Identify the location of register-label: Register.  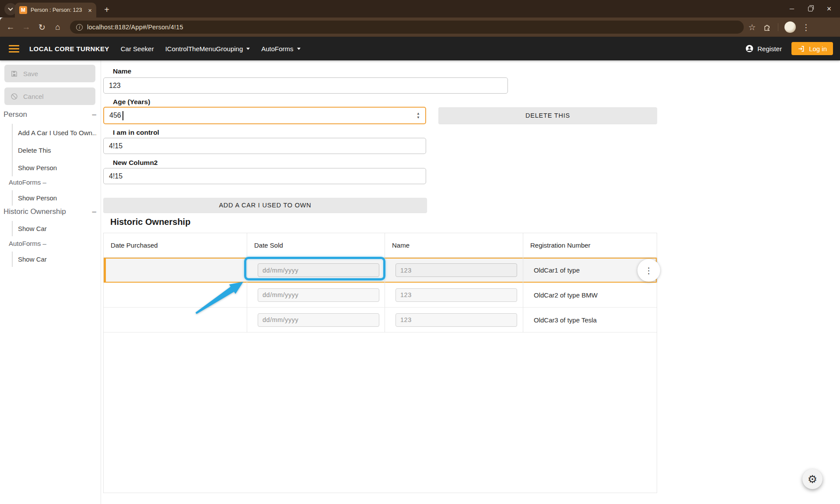
(770, 49).